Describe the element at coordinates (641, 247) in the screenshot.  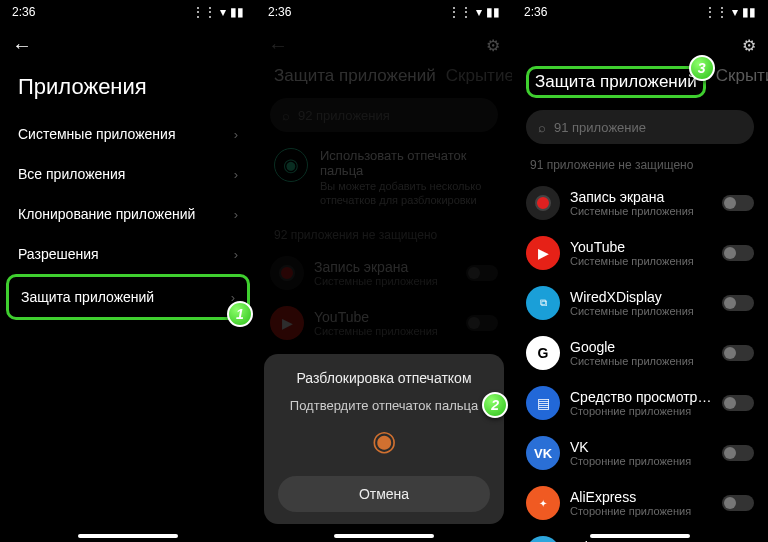
I see `app-name: YouTube` at that location.